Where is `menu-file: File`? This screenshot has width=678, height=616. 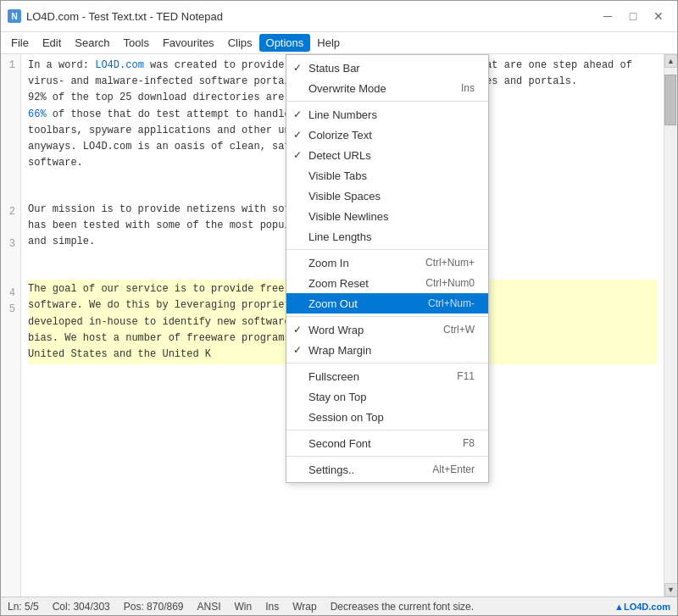 menu-file: File is located at coordinates (20, 42).